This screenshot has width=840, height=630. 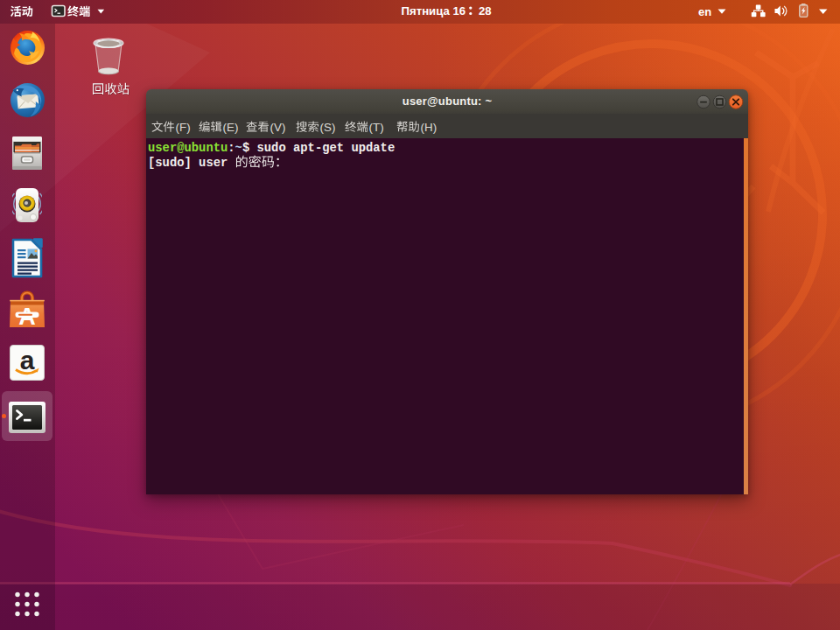 I want to click on svg-text: a, so click(x=28, y=360).